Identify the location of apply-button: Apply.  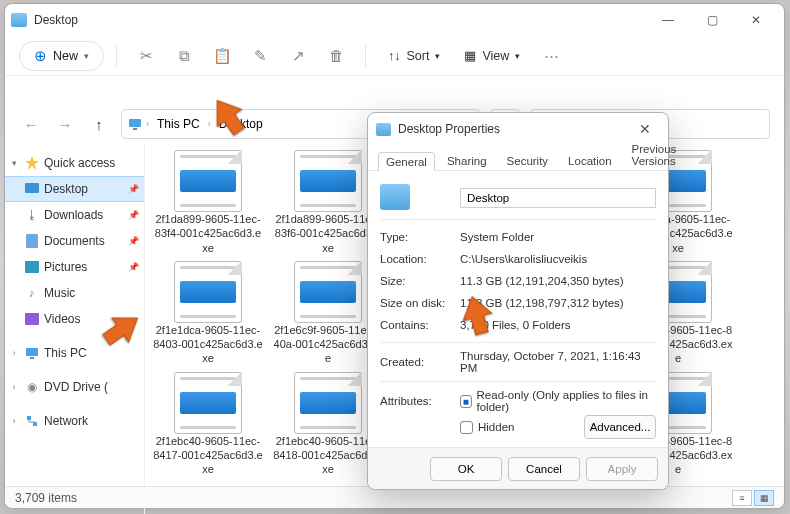
(622, 469).